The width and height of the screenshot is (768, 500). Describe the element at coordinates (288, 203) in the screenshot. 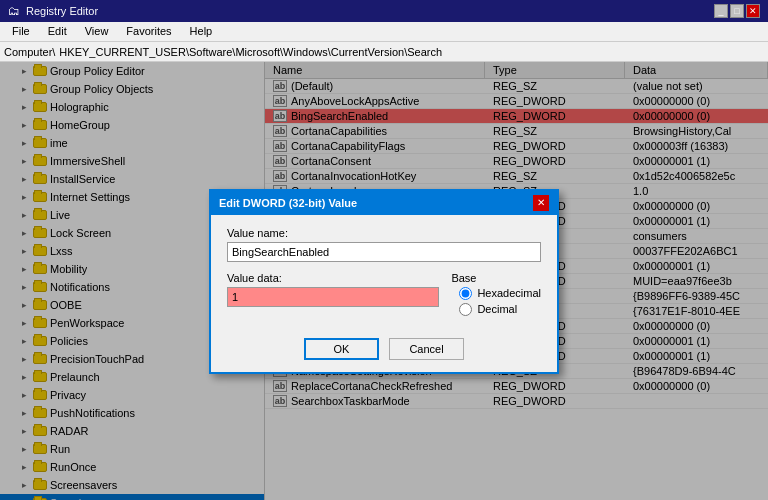

I see `modal-title: Edit DWORD (32-bit) Value` at that location.